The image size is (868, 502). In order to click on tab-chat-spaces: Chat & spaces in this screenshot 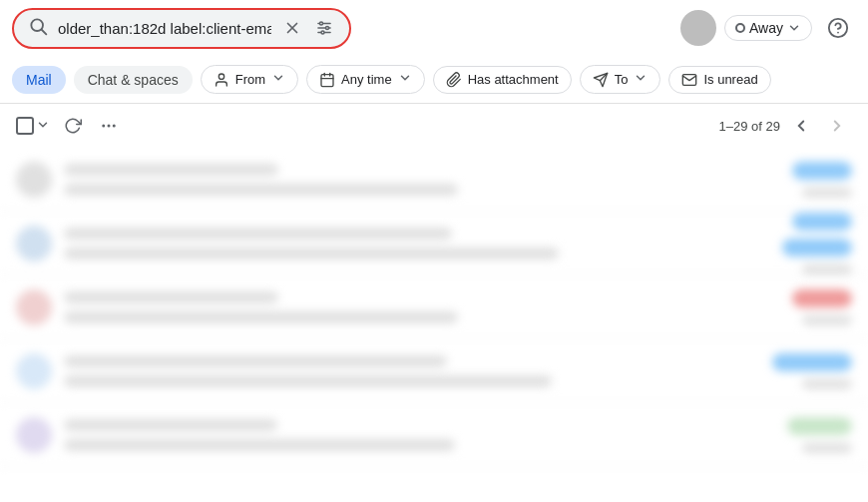, I will do `click(134, 80)`.